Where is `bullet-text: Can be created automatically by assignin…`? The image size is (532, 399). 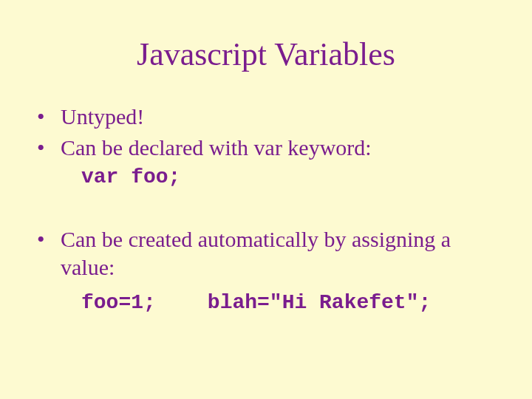
bullet-text: Can be created automatically by assignin… is located at coordinates (282, 253).